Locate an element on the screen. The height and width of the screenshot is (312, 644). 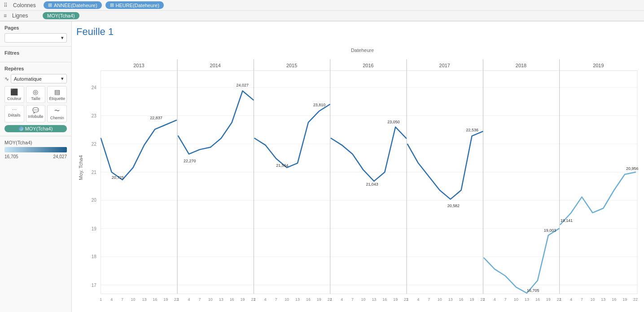
etiquette-button: ▤ Étiquette is located at coordinates (57, 95).